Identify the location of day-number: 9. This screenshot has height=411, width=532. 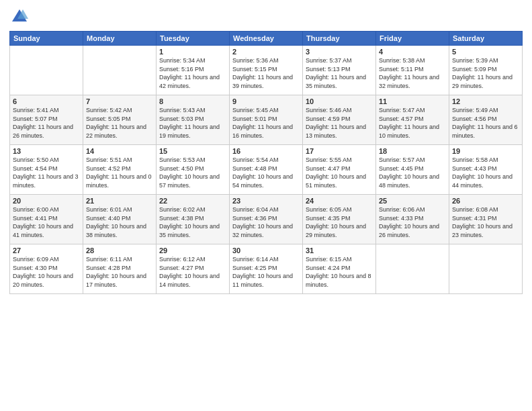
(266, 101).